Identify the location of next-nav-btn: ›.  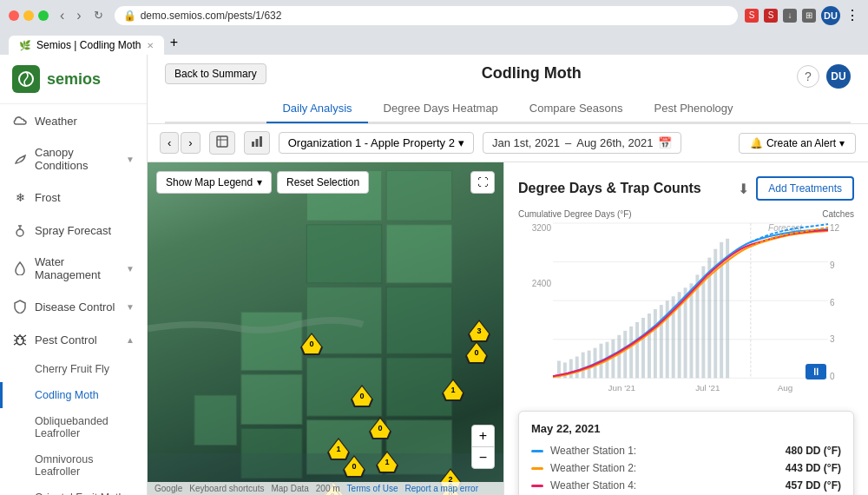
(190, 142).